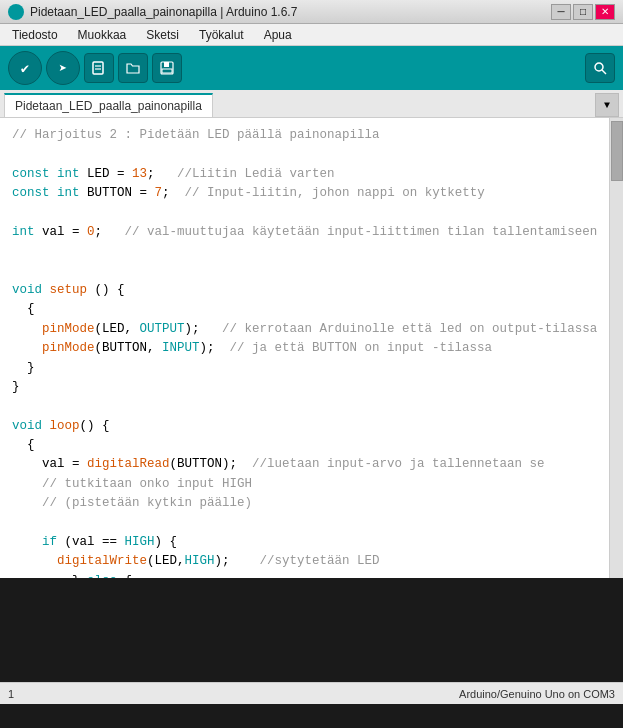  What do you see at coordinates (583, 12) in the screenshot?
I see `maximize-button: □` at bounding box center [583, 12].